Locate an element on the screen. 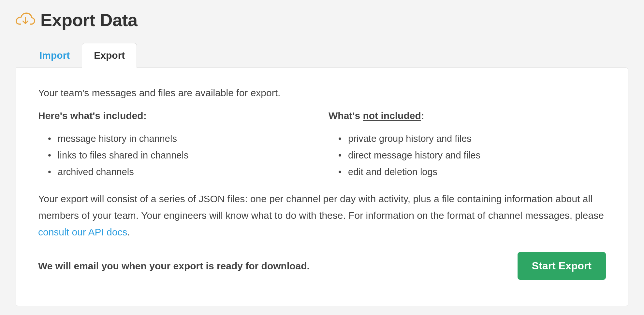 This screenshot has width=644, height=315. email-notice: We will email you when your export is re… is located at coordinates (174, 266).